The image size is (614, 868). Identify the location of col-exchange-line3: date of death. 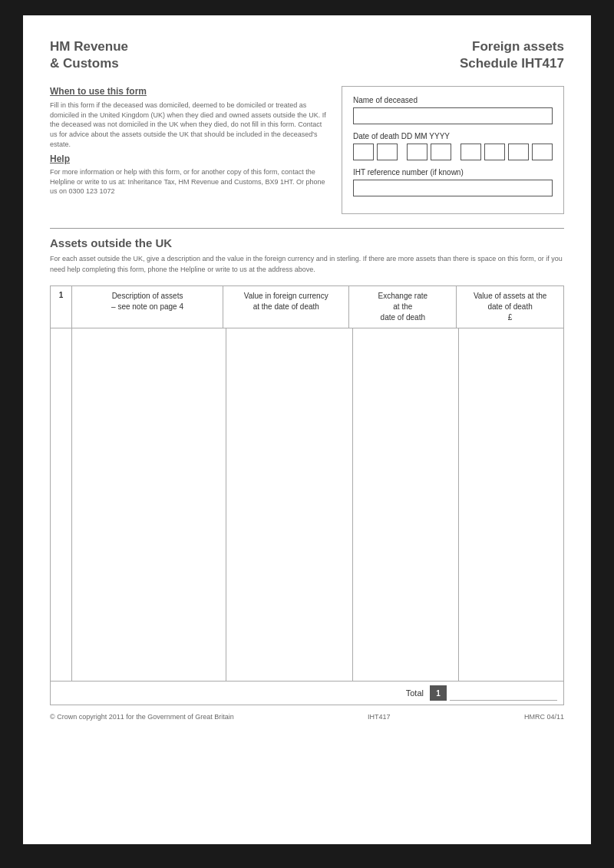
(403, 318).